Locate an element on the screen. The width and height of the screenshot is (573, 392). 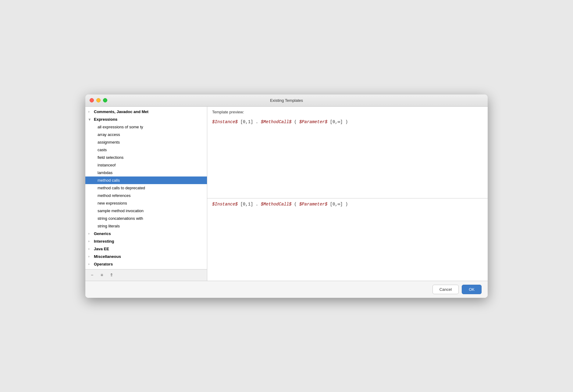
code-plain-1-bottom: [0,1] . is located at coordinates (249, 204).